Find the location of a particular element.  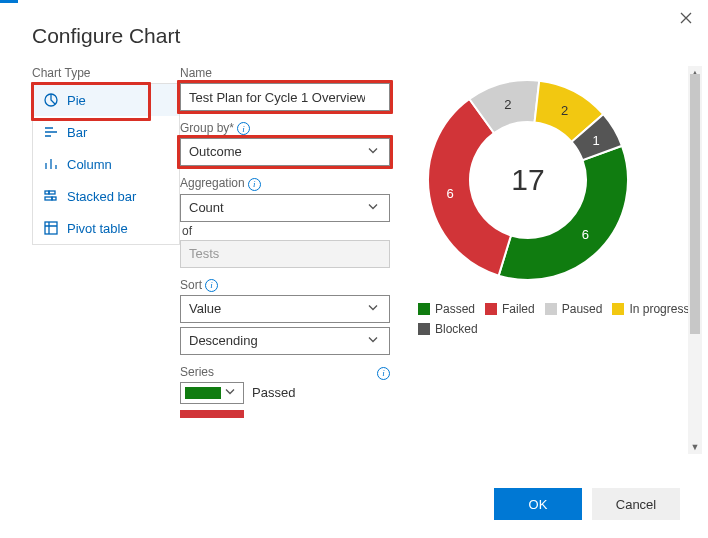

pie-icon is located at coordinates (51, 100).